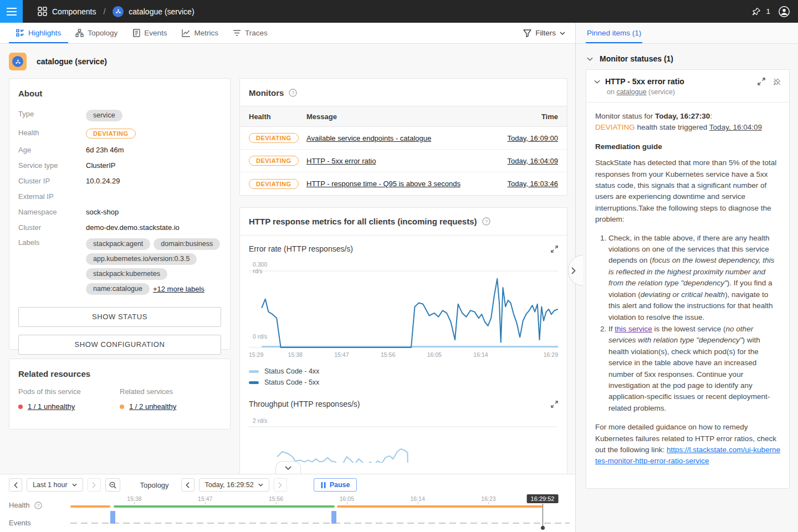 Image resolution: width=798 pixels, height=532 pixels. What do you see at coordinates (291, 371) in the screenshot?
I see `legend-label-4xx: Status Code - 4xx` at bounding box center [291, 371].